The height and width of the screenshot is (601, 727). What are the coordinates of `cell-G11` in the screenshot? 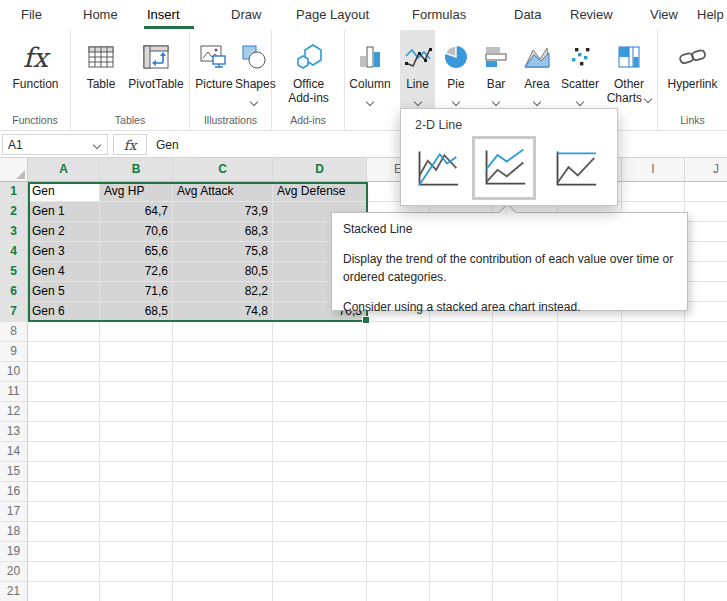 It's located at (526, 392).